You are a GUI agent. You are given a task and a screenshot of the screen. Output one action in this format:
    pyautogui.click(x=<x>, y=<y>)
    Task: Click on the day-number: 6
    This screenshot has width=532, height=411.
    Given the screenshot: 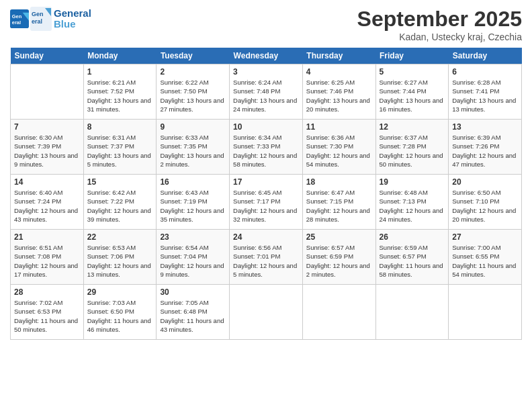 What is the action you would take?
    pyautogui.click(x=485, y=72)
    